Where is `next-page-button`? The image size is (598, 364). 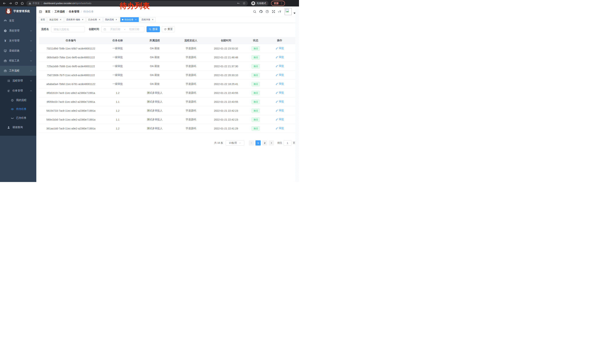
next-page-button is located at coordinates (271, 143).